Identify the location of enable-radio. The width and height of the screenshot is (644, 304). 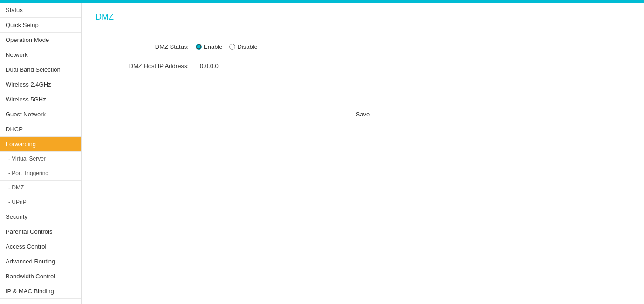
(199, 47).